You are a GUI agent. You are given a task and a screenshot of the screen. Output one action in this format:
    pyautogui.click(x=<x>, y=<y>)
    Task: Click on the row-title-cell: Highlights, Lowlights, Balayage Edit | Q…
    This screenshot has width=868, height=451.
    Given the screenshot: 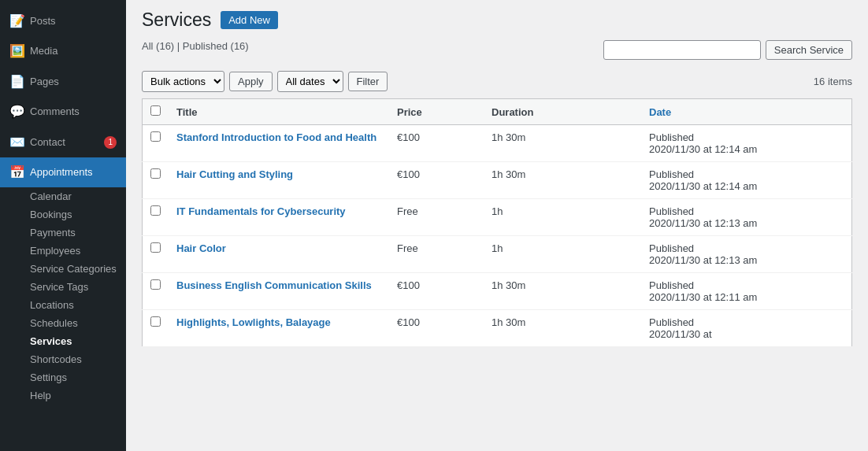 What is the action you would take?
    pyautogui.click(x=279, y=329)
    